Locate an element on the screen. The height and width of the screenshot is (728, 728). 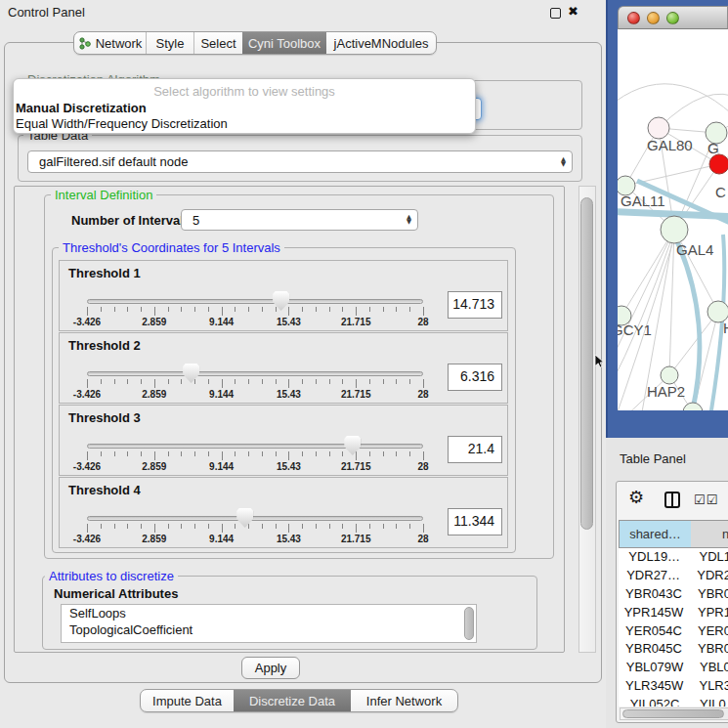
table-cell-shared-name: YDL19… is located at coordinates (655, 557).